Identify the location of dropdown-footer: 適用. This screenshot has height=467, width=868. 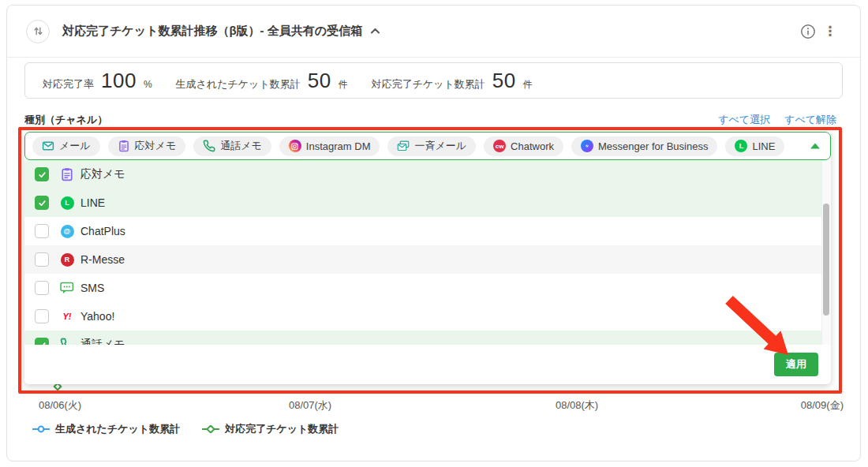
(428, 364).